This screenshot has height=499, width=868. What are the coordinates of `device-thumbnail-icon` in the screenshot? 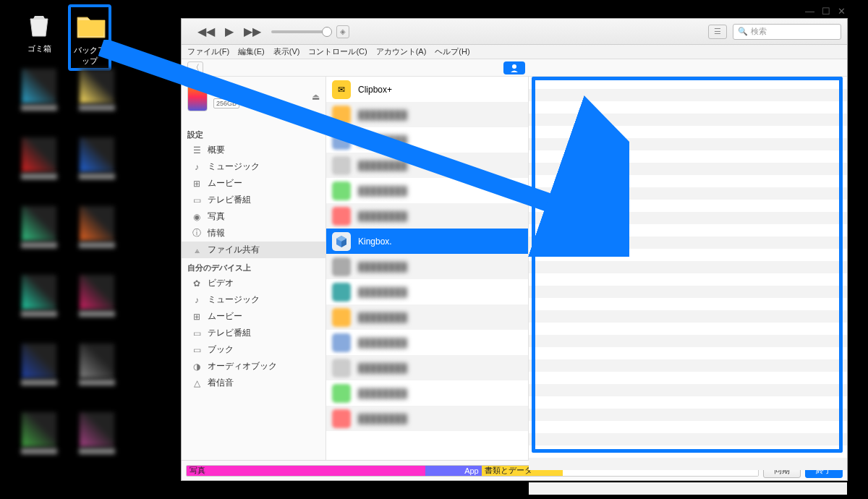 It's located at (197, 97).